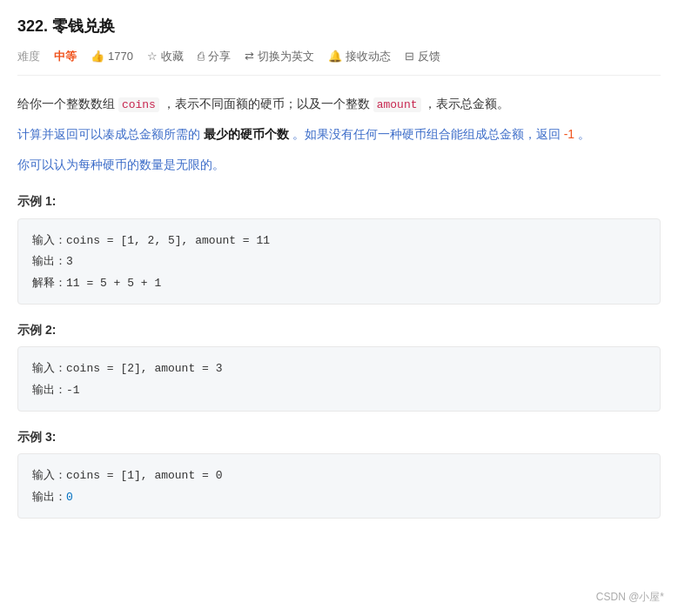 The width and height of the screenshot is (678, 616). Describe the element at coordinates (339, 485) in the screenshot. I see `example-3-block: 输入：coins = [1], amount = 0 输出：0` at that location.